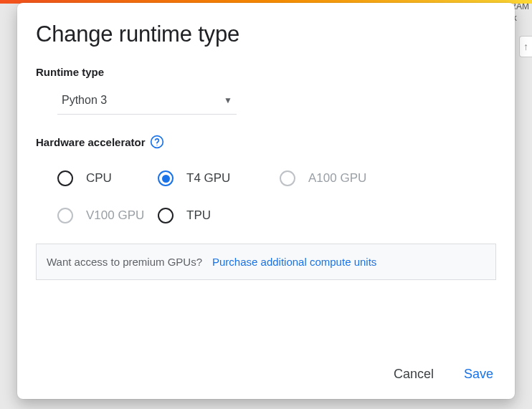 The image size is (532, 409). Describe the element at coordinates (341, 178) in the screenshot. I see `radio-a100-gpu: A100 GPU` at that location.